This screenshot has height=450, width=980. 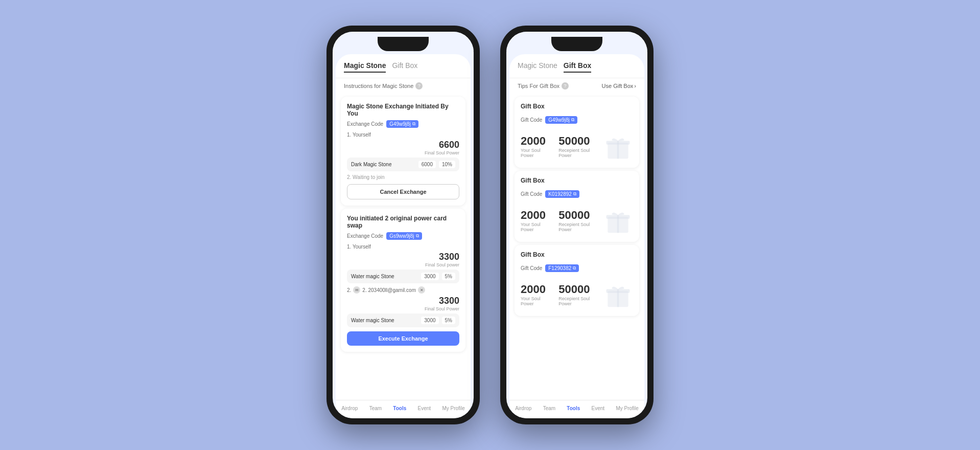 I want to click on card2-p2-email: 2. 203400ll@gamil.com, so click(x=389, y=290).